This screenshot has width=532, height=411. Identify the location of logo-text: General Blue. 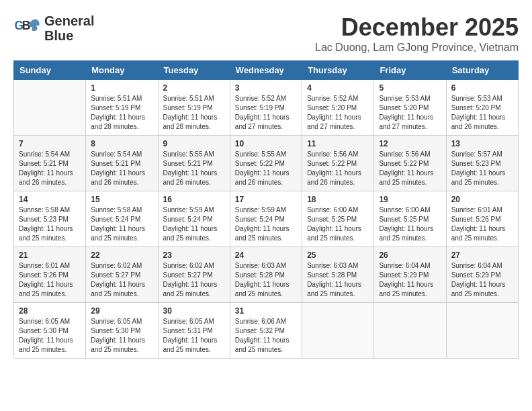
(69, 28).